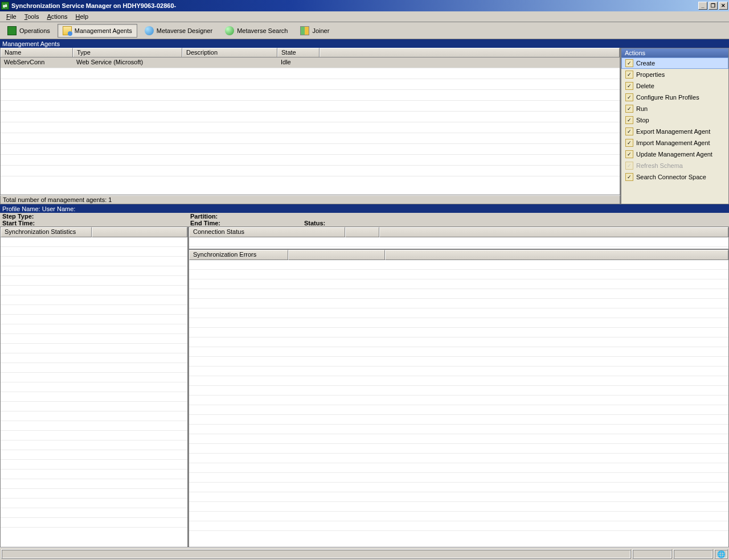 The height and width of the screenshot is (560, 729). I want to click on action-create: ✓Create, so click(675, 63).